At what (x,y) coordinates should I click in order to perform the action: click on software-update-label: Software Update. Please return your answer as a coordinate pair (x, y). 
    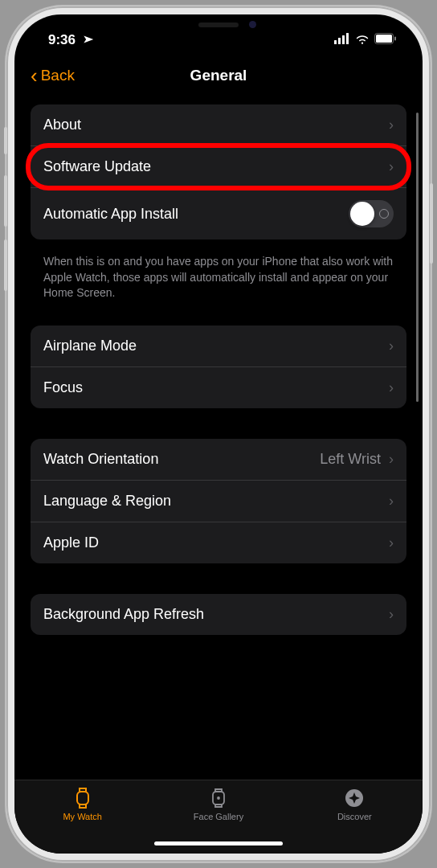
    Looking at the image, I should click on (216, 167).